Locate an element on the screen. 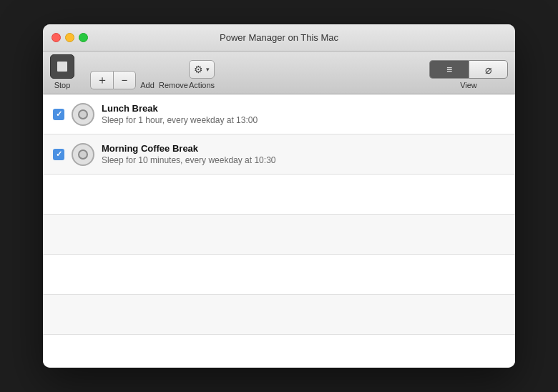 Image resolution: width=558 pixels, height=392 pixels. stop-icon is located at coordinates (62, 67).